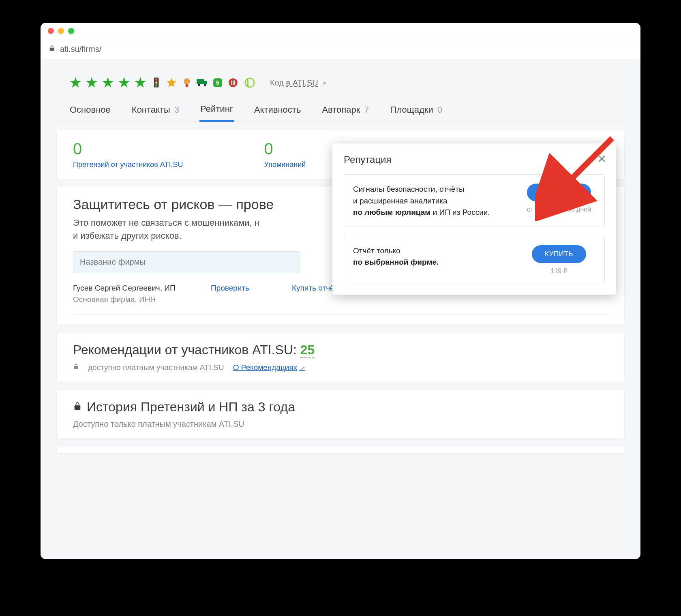  What do you see at coordinates (134, 288) in the screenshot?
I see `firm-name: Гусев Сергей Сергеевич, ИП` at bounding box center [134, 288].